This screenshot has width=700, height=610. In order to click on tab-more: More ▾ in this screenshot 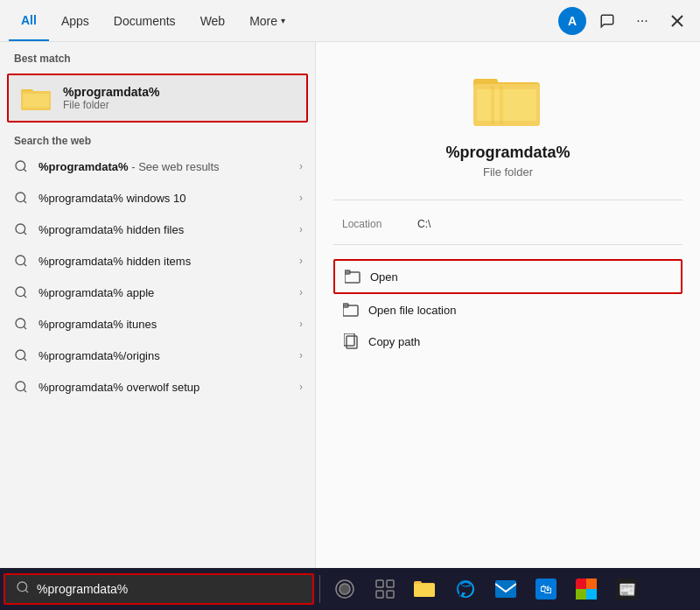, I will do `click(268, 21)`.